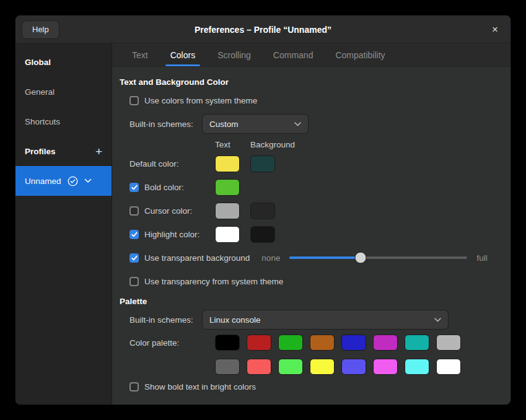 This screenshot has height=420, width=526. What do you see at coordinates (38, 62) in the screenshot?
I see `global-header-label: Global` at bounding box center [38, 62].